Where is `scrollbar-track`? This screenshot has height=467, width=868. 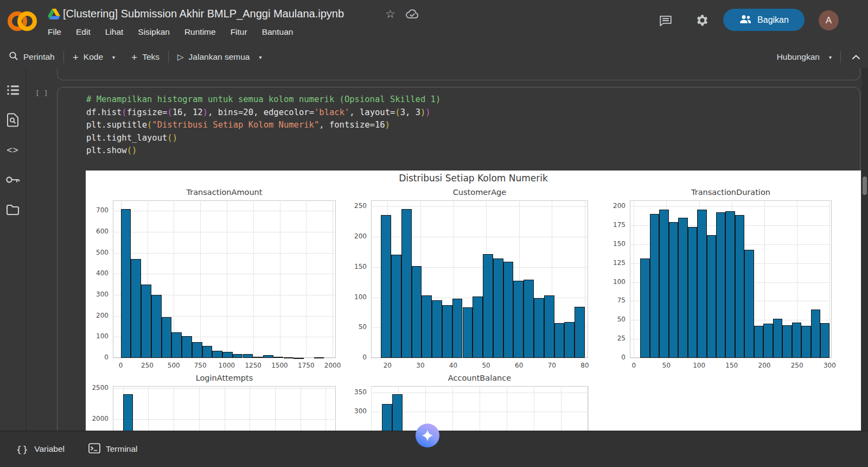
scrollbar-track is located at coordinates (865, 249).